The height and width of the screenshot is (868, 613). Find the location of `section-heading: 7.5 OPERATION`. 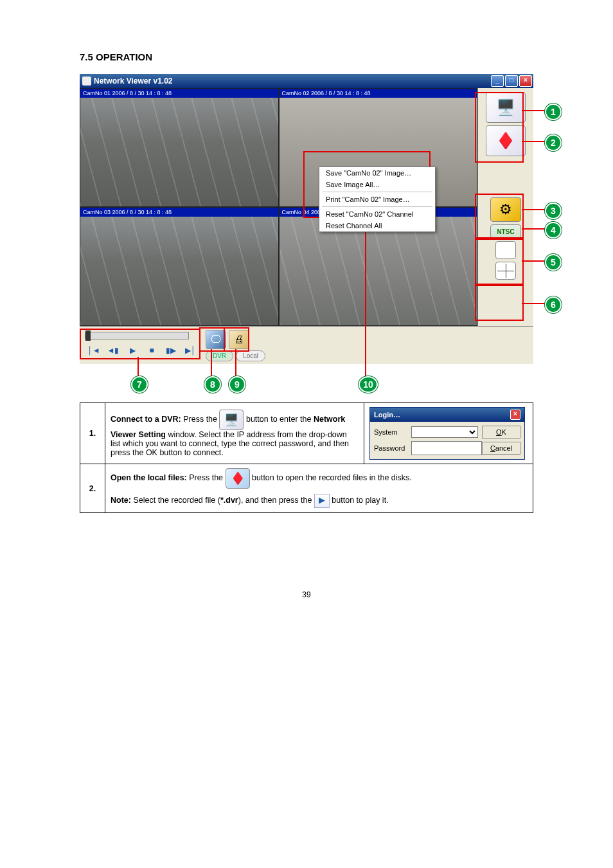

section-heading: 7.5 OPERATION is located at coordinates (306, 57).